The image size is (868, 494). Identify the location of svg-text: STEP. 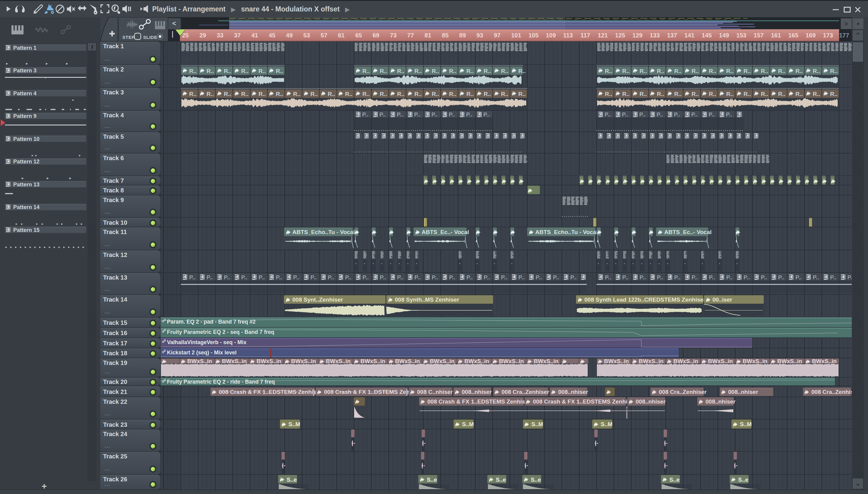
(129, 37).